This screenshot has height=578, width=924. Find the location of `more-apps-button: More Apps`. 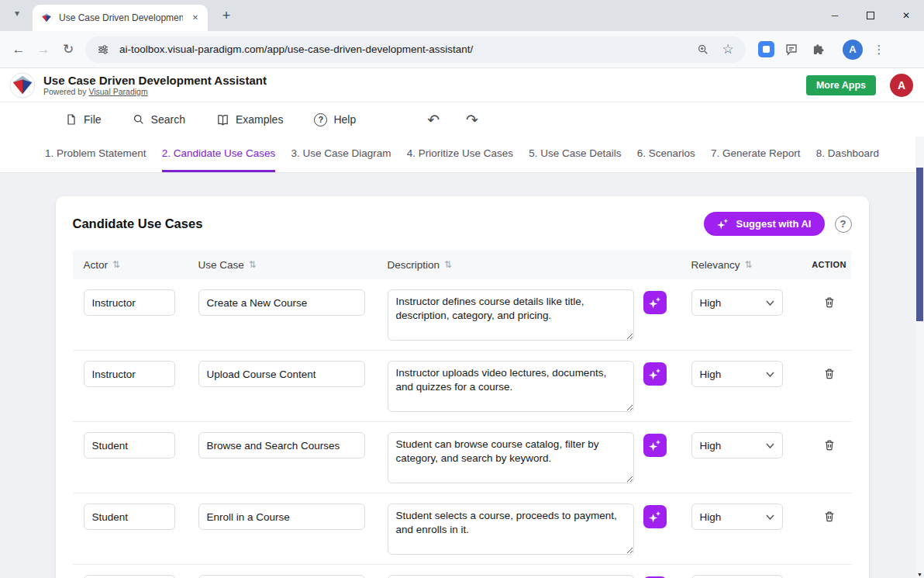

more-apps-button: More Apps is located at coordinates (841, 85).